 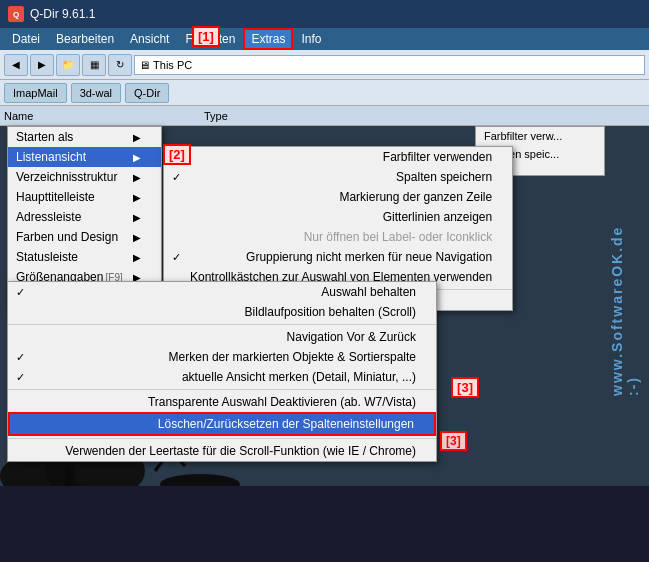 What do you see at coordinates (338, 177) in the screenshot?
I see `listen-spalten: ✓ Spalten speichern` at bounding box center [338, 177].